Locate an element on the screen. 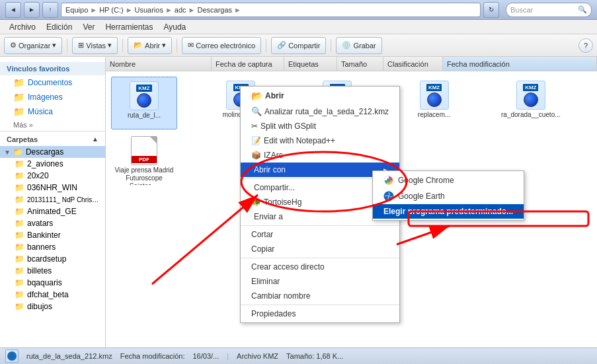  breadcrumb-equipo: Equipo is located at coordinates (77, 10).